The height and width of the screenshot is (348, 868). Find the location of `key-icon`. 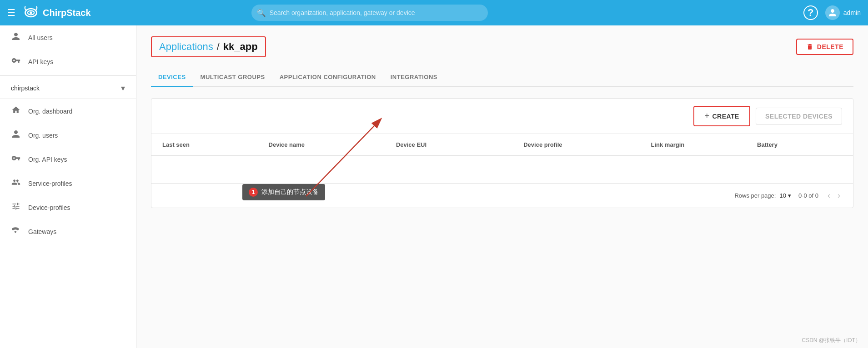

key-icon is located at coordinates (16, 62).